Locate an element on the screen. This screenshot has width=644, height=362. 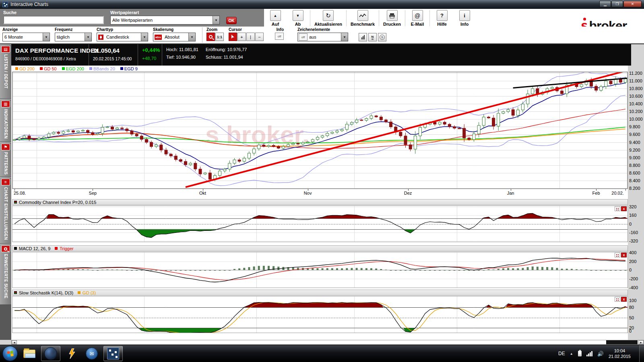
scroll-thumb is located at coordinates (622, 342).